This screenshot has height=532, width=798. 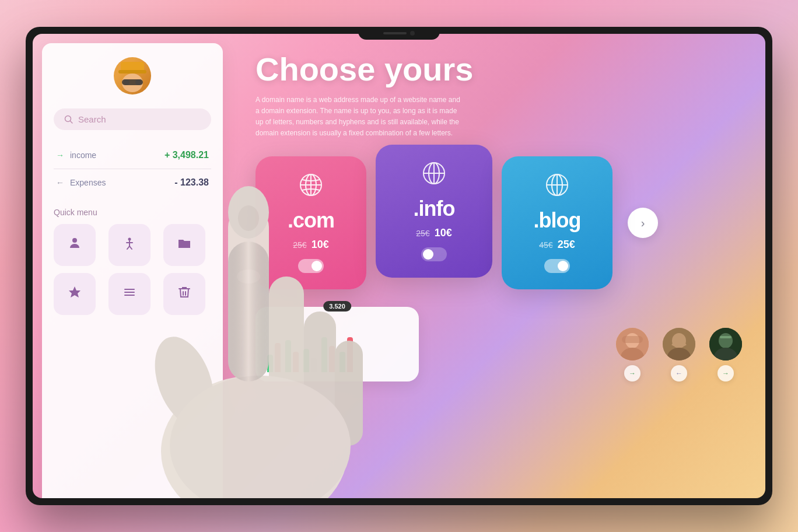 I want to click on avatars-row: → ←, so click(x=679, y=355).